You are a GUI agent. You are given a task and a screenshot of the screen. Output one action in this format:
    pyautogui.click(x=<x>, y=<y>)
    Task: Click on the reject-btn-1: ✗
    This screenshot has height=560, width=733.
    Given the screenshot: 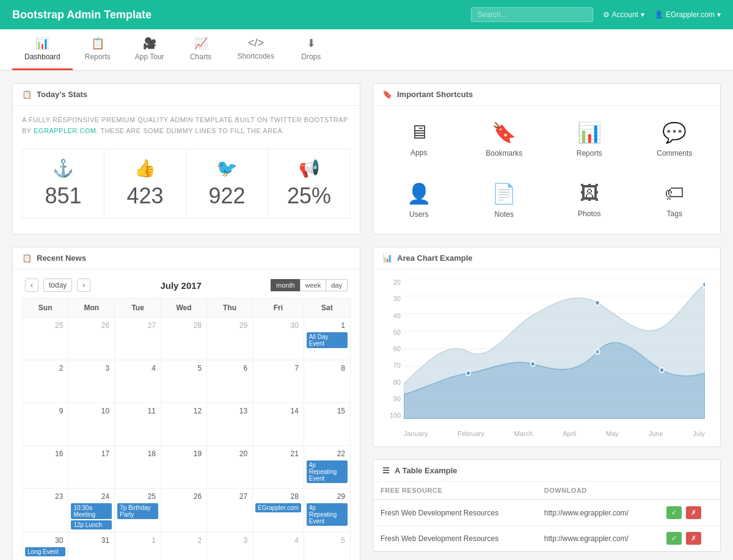 What is the action you would take?
    pyautogui.click(x=694, y=513)
    